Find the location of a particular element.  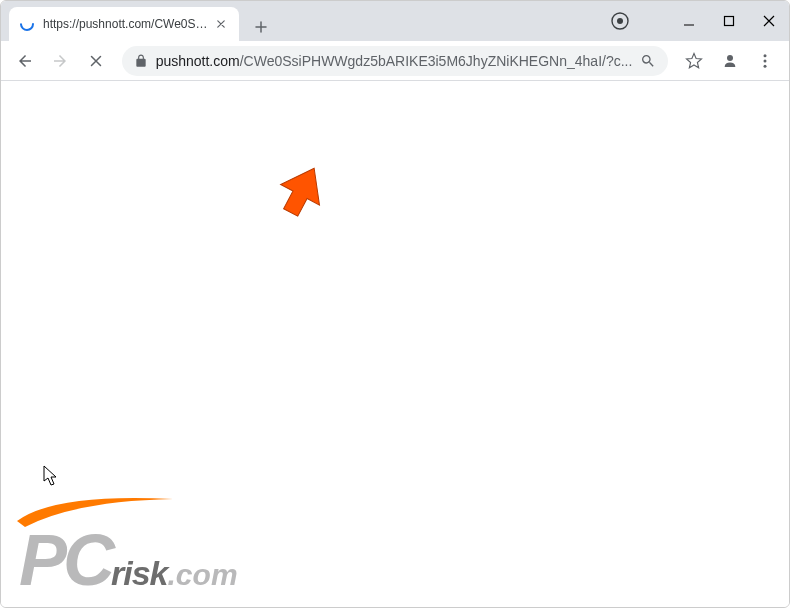

window-controls is located at coordinates (729, 21).